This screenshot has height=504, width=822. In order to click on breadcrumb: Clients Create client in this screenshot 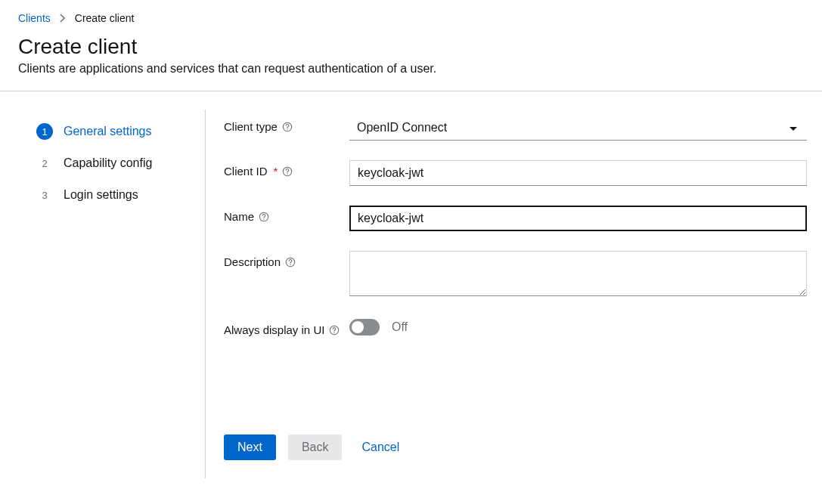, I will do `click(411, 18)`.